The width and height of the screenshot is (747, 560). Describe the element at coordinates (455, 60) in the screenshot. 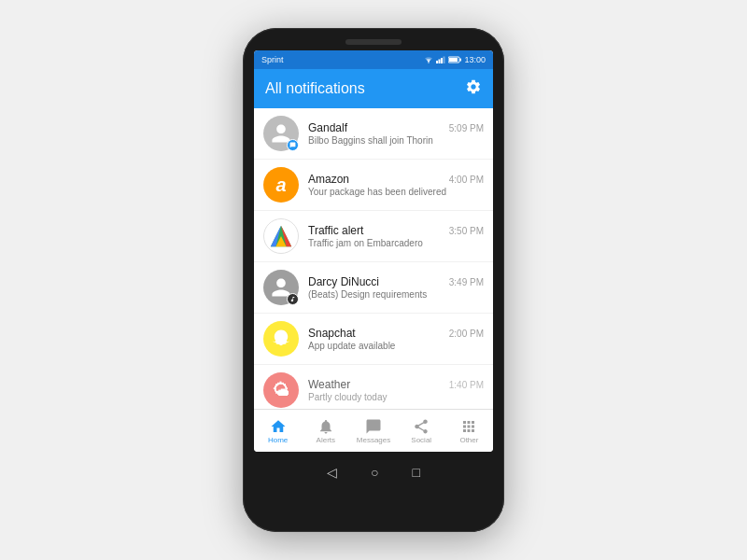

I see `status-icons: 13:00` at that location.